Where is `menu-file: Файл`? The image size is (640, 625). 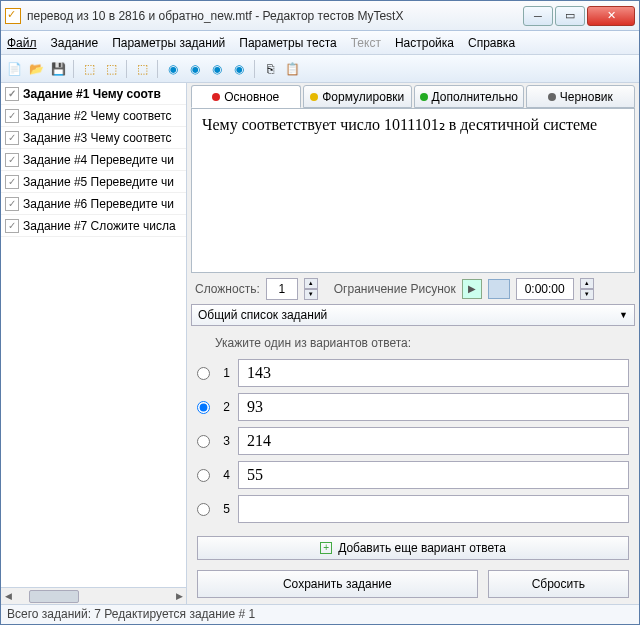
menu-file: Файл is located at coordinates (22, 43).